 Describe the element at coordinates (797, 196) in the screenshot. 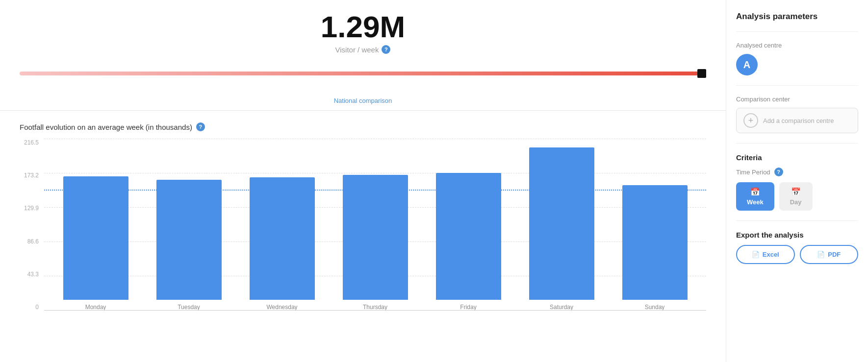

I see `period-buttons: 📅 Week 📅 Day` at that location.